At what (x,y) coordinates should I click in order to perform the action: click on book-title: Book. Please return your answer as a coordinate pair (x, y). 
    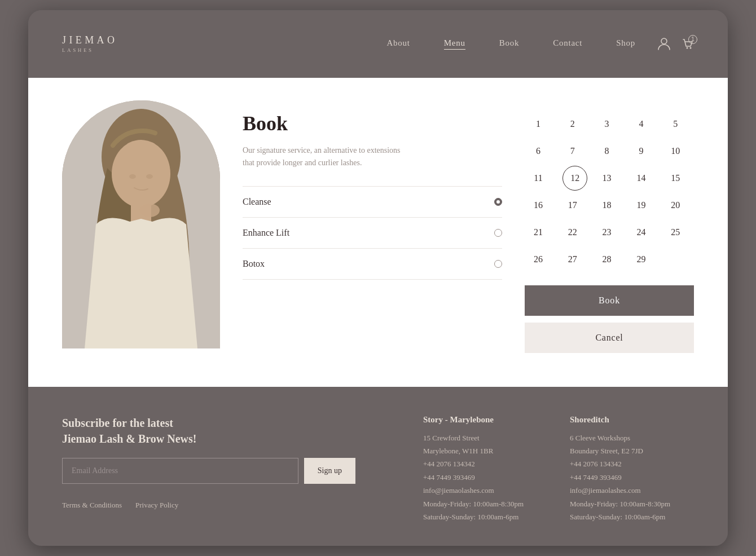
    Looking at the image, I should click on (372, 123).